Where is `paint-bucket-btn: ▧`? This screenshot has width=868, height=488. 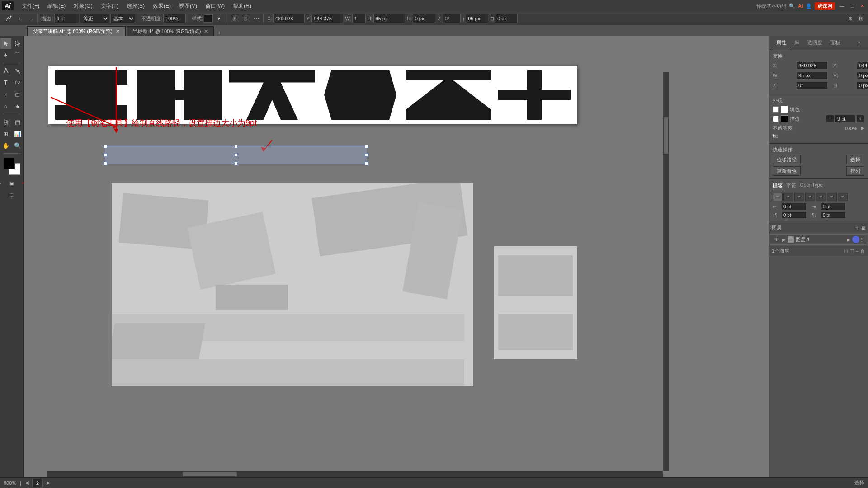 paint-bucket-btn: ▧ is located at coordinates (6, 122).